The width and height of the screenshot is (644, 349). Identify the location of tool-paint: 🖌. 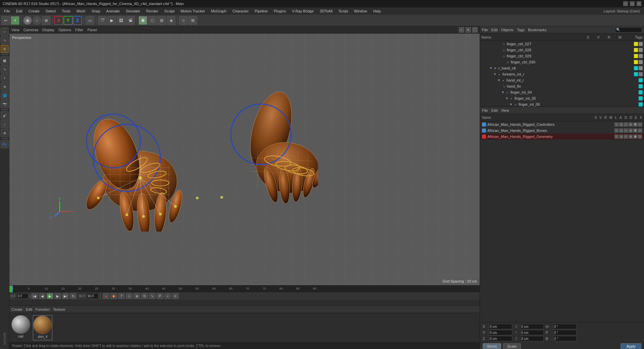
(5, 115).